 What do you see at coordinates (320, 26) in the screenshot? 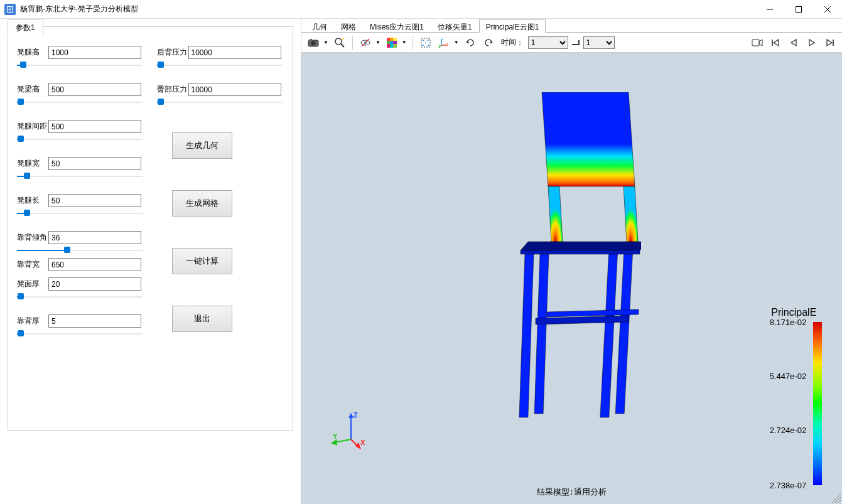
I see `tab-geometry: 几何` at bounding box center [320, 26].